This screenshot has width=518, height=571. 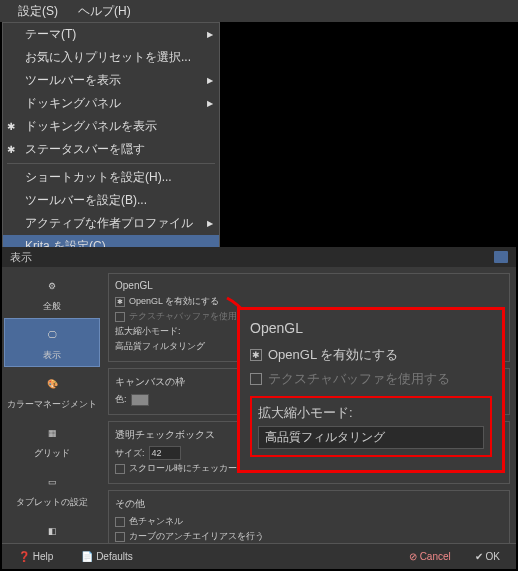 I want to click on misc-title: その他, so click(x=309, y=504).